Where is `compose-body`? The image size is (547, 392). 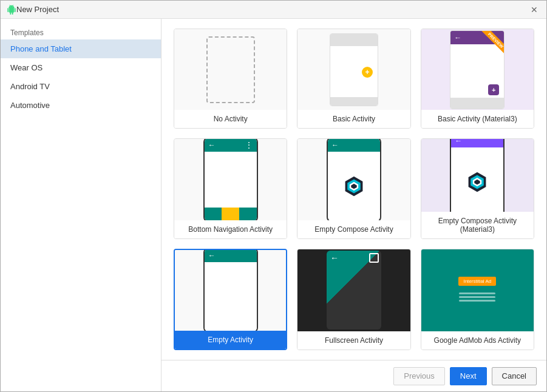 compose-body is located at coordinates (354, 186).